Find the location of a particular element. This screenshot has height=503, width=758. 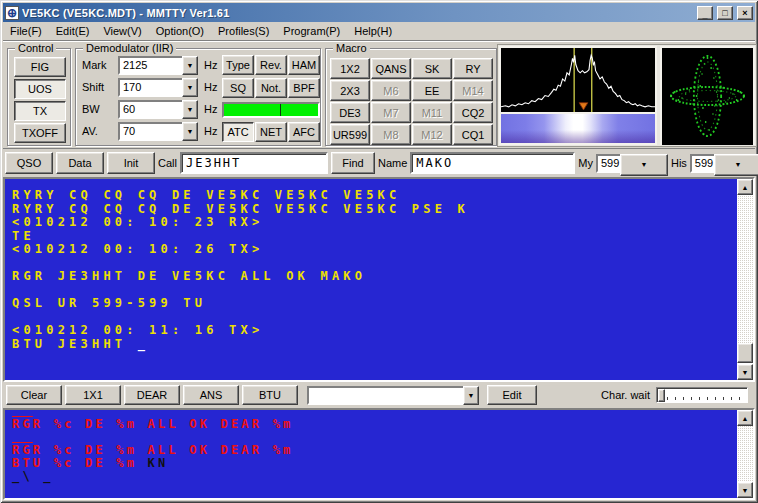

macro-button-m12: M12 is located at coordinates (432, 134).